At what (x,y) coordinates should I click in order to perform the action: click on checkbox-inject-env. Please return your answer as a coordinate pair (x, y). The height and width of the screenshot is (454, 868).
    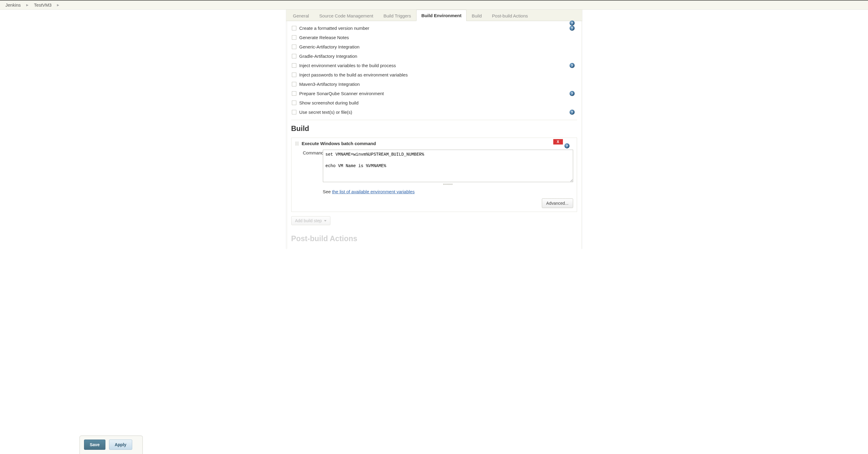
    Looking at the image, I should click on (294, 65).